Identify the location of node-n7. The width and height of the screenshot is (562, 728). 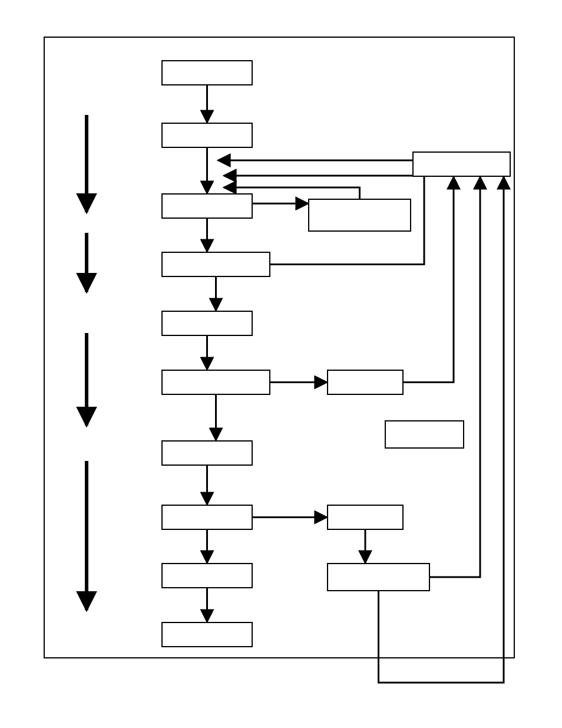
(207, 453).